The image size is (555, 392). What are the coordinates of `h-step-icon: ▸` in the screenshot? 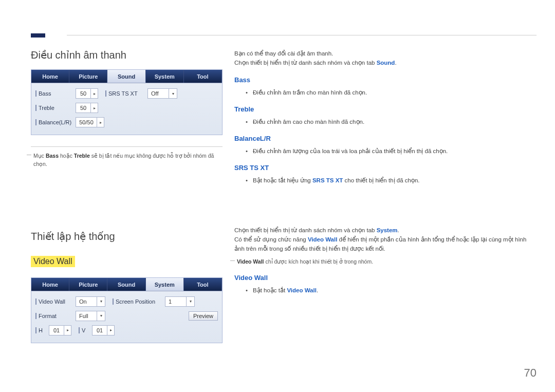 It's located at (67, 330).